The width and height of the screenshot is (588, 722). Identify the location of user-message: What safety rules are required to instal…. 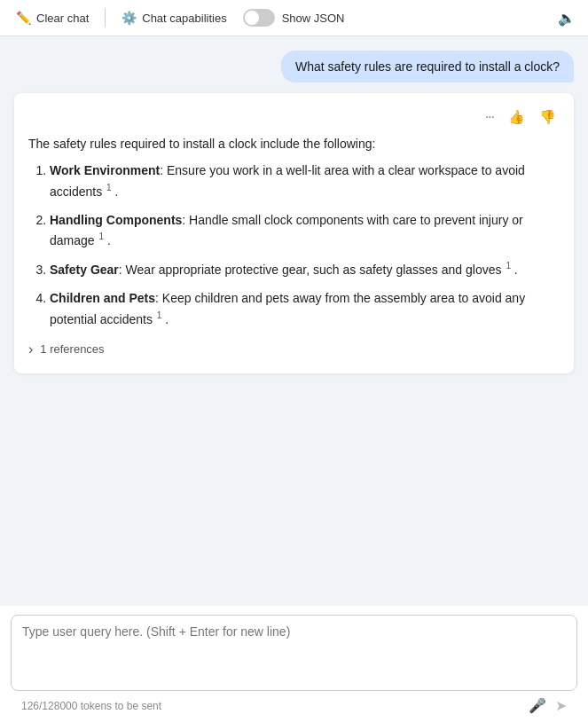
(427, 67).